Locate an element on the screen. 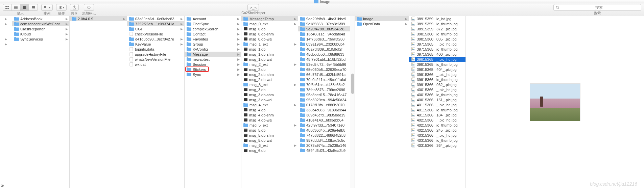  list-item: msg_0.db-wal is located at coordinates (270, 39).